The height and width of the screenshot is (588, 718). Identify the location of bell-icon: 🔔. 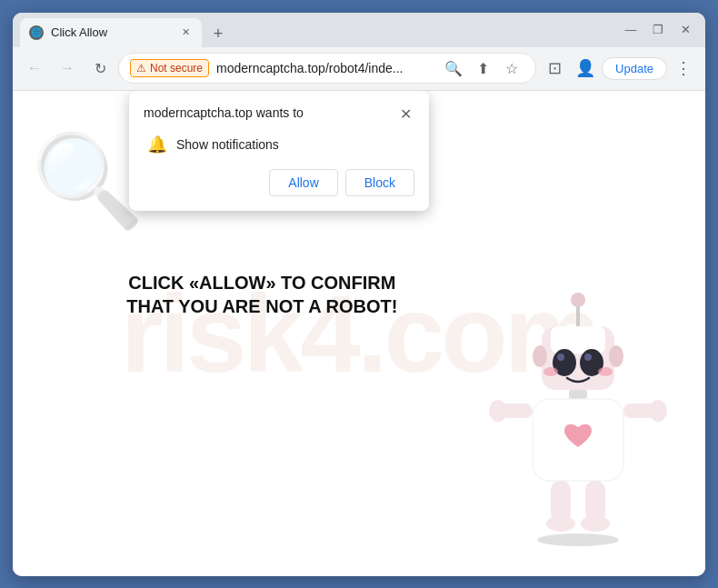
(157, 145).